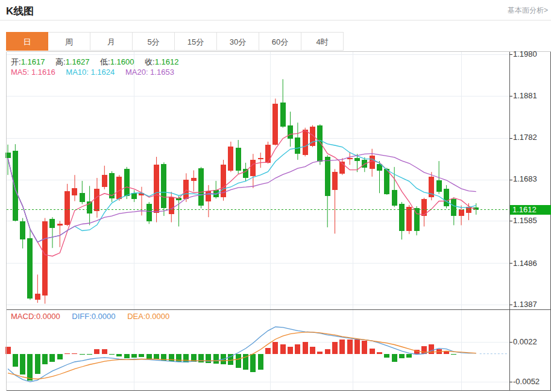 This screenshot has width=551, height=392. What do you see at coordinates (531, 95) in the screenshot?
I see `price-axis-label: 1.1881` at bounding box center [531, 95].